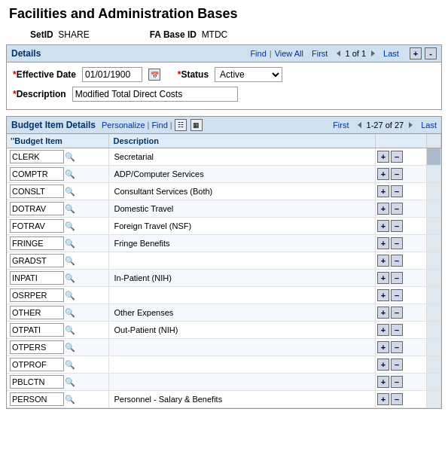 The width and height of the screenshot is (448, 476). Describe the element at coordinates (338, 53) in the screenshot. I see `nav-prev-btn` at that location.